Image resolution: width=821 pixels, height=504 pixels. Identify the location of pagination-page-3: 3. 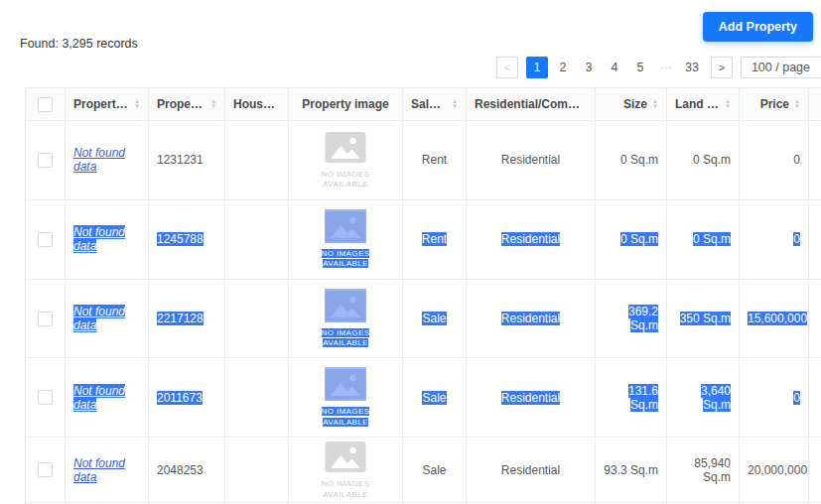
(589, 67).